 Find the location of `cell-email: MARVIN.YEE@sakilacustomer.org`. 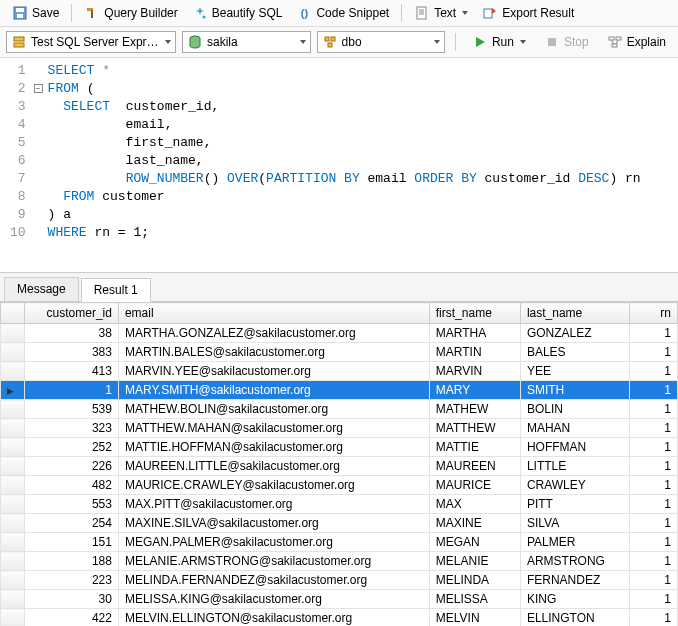

cell-email: MARVIN.YEE@sakilacustomer.org is located at coordinates (274, 372).